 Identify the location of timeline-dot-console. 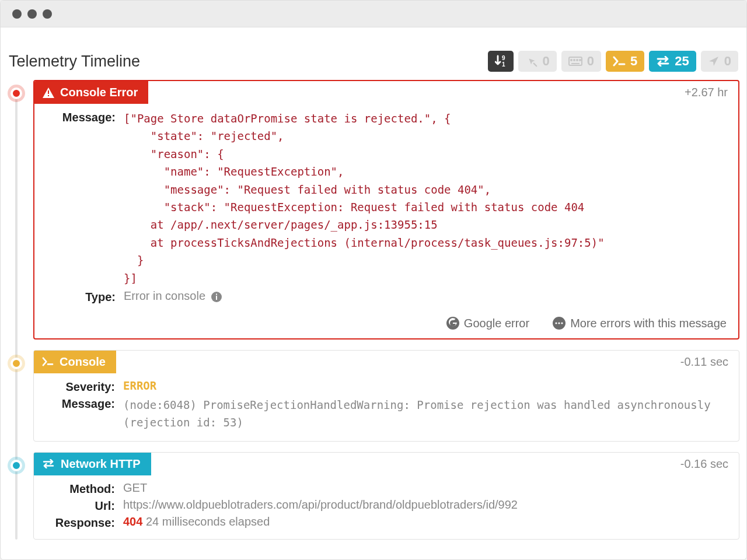
(16, 363).